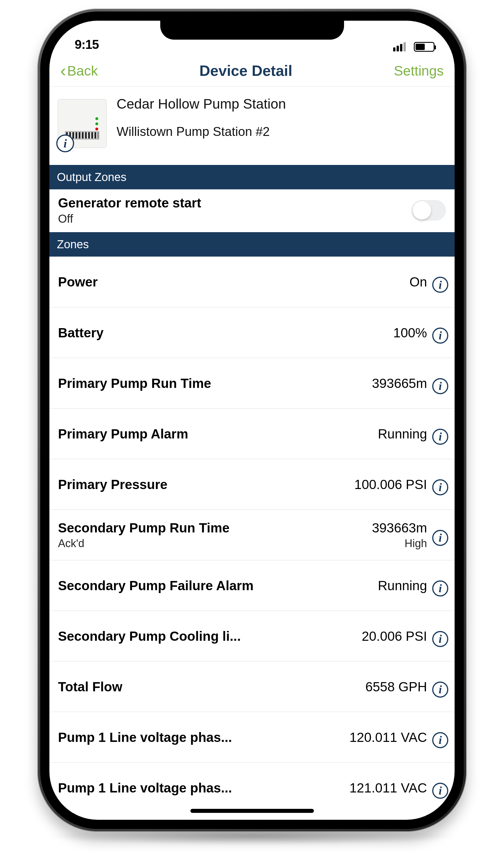 Image resolution: width=504 pixels, height=862 pixels. What do you see at coordinates (399, 383) in the screenshot?
I see `zone-value: 393665m` at bounding box center [399, 383].